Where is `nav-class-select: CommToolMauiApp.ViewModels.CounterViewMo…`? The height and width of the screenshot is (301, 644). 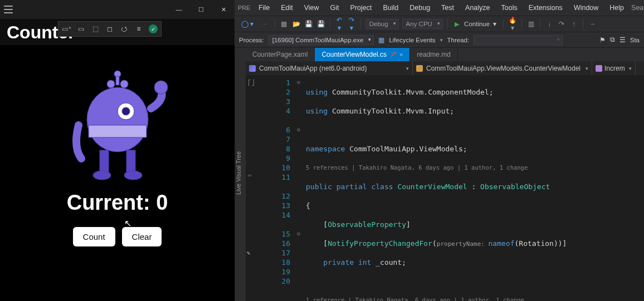 nav-class-select: CommToolMauiApp.ViewModels.CounterViewMo… is located at coordinates (502, 68).